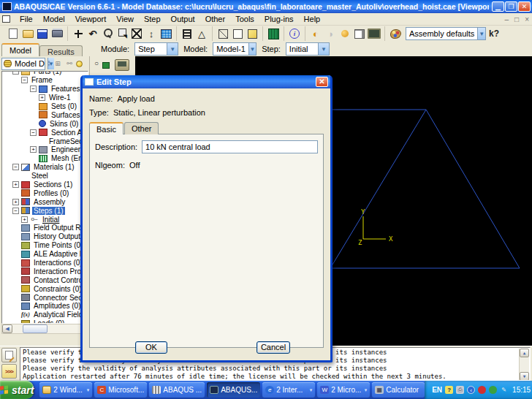 The width and height of the screenshot is (532, 399). I want to click on create-step-icon, so click(102, 64).